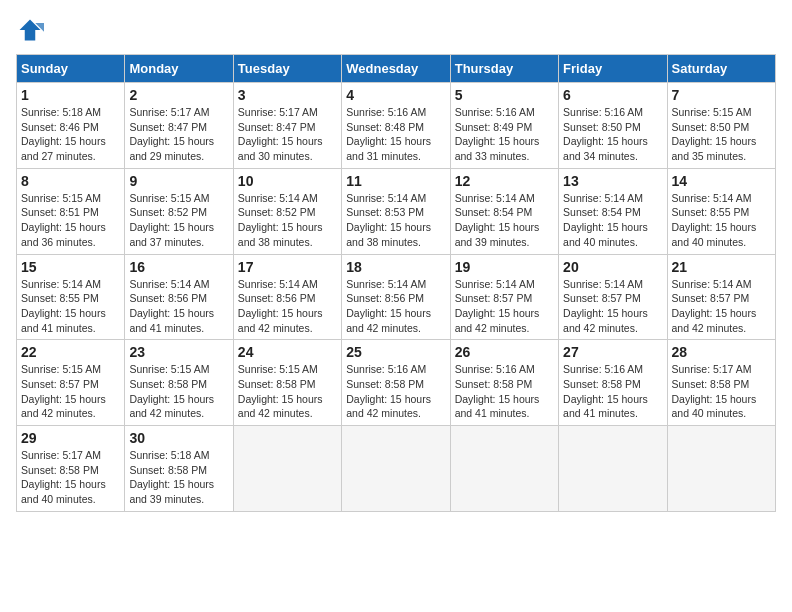 The height and width of the screenshot is (612, 792). What do you see at coordinates (396, 69) in the screenshot?
I see `col-header-wednesday: Wednesday` at bounding box center [396, 69].